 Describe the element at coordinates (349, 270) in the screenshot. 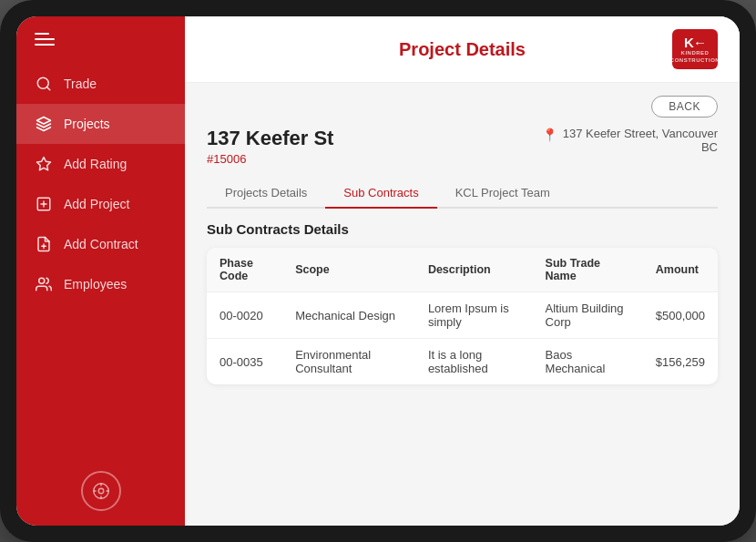

I see `col-scope: Scope` at that location.